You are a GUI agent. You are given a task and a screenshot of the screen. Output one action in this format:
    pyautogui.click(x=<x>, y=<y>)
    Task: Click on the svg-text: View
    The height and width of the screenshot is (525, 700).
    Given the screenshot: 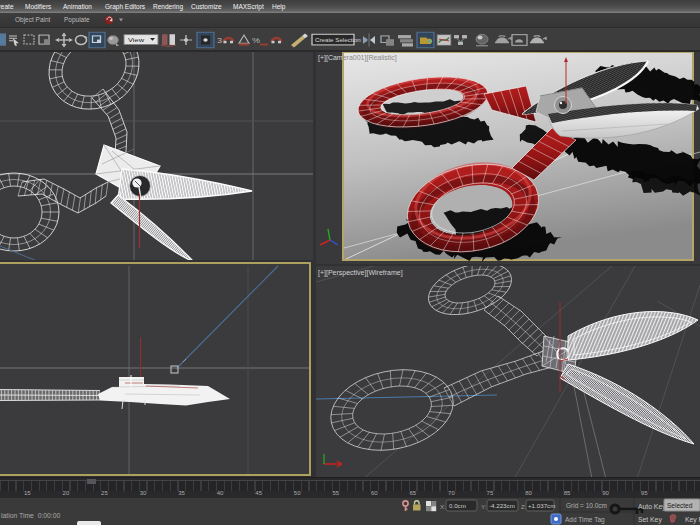 What is the action you would take?
    pyautogui.click(x=136, y=40)
    